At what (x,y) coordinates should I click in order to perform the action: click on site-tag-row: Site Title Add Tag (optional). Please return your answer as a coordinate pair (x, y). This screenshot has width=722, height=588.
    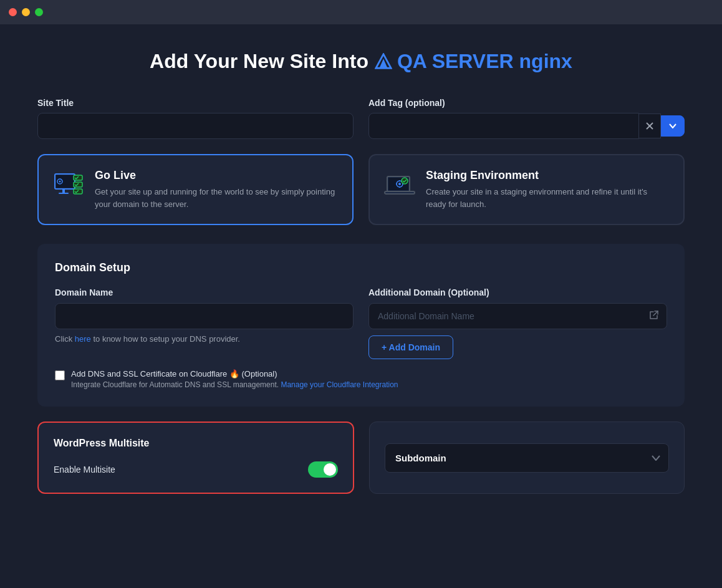
    Looking at the image, I should click on (361, 118).